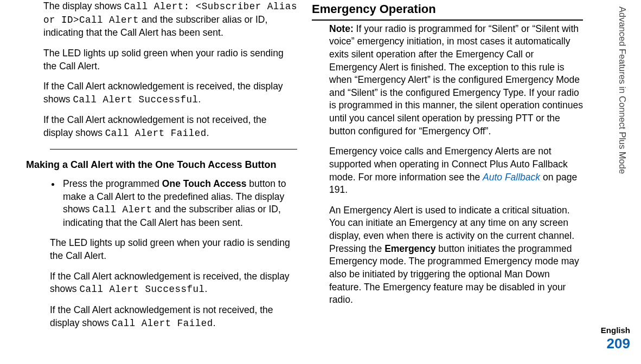 Image resolution: width=641 pixels, height=364 pixels. What do you see at coordinates (170, 60) in the screenshot?
I see `para-led: The LED lights up solid green when your …` at bounding box center [170, 60].